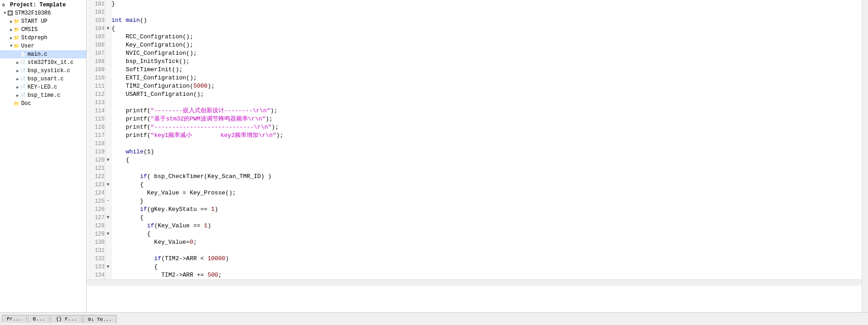  Describe the element at coordinates (23, 63) in the screenshot. I see `file-icon: 📄` at that location.